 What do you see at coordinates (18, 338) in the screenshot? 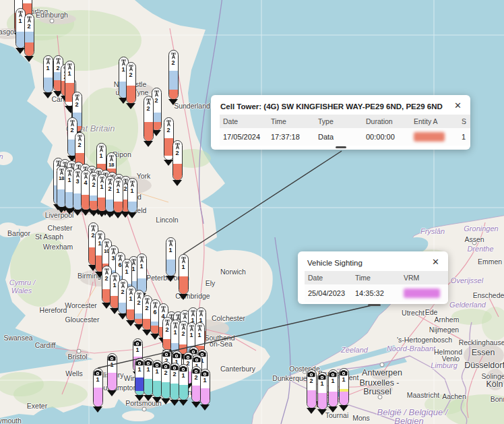
I see `map-label: Swansea` at bounding box center [18, 338].